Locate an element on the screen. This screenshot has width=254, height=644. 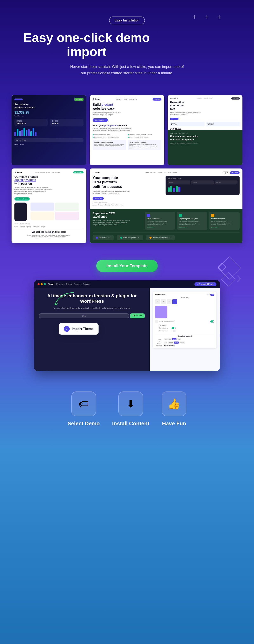
have-fun-title: Have Fun is located at coordinates (174, 424).